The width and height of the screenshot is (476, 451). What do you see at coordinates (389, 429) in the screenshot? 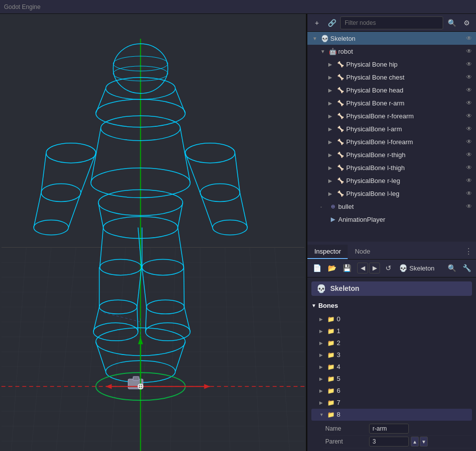
I see `prop-input-name` at bounding box center [389, 429].